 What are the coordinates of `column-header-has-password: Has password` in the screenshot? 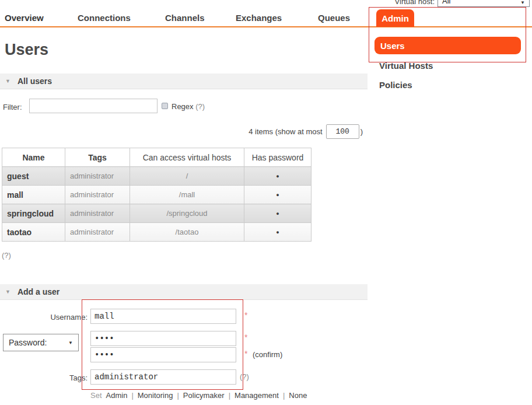 It's located at (278, 158).